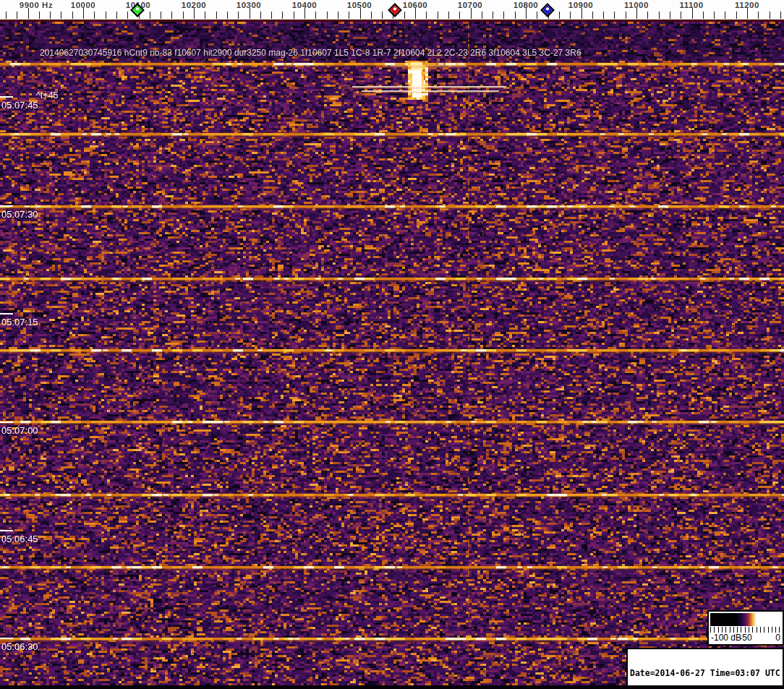 The width and height of the screenshot is (784, 689). Describe the element at coordinates (36, 5) in the screenshot. I see `ruler-frequency-label: 9900 Hz` at that location.